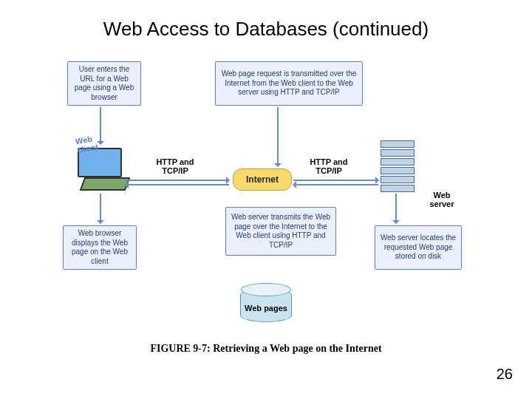  What do you see at coordinates (177, 185) in the screenshot?
I see `arrow-internet-to-client` at bounding box center [177, 185].